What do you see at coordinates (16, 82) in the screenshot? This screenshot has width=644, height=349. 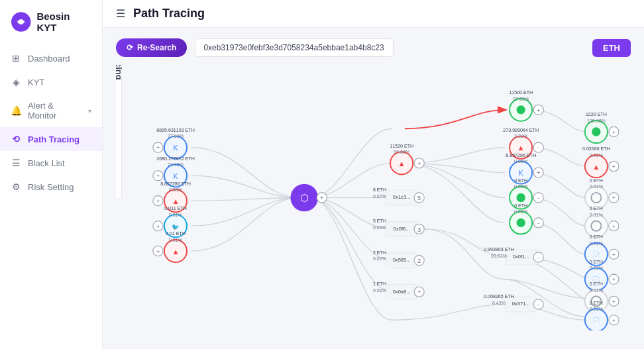 I see `kyt-icon: ◈` at bounding box center [16, 82].